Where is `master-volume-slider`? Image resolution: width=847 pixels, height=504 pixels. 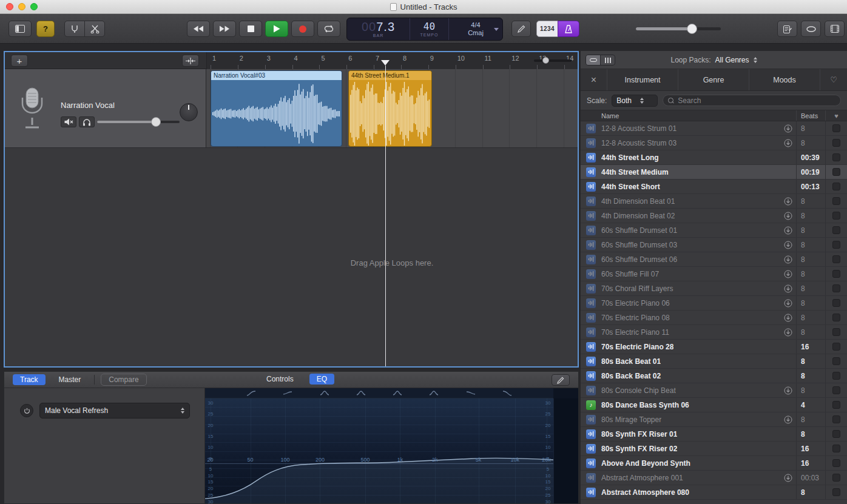 master-volume-slider is located at coordinates (678, 29).